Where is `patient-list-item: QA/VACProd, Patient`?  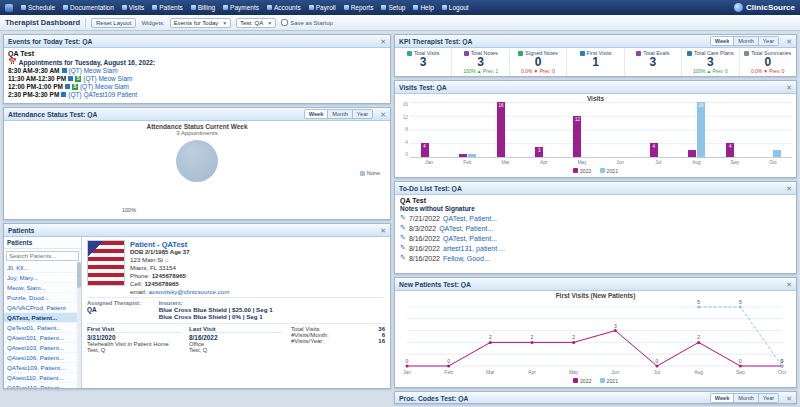
patient-list-item: QA/VACProd, Patient is located at coordinates (42, 308).